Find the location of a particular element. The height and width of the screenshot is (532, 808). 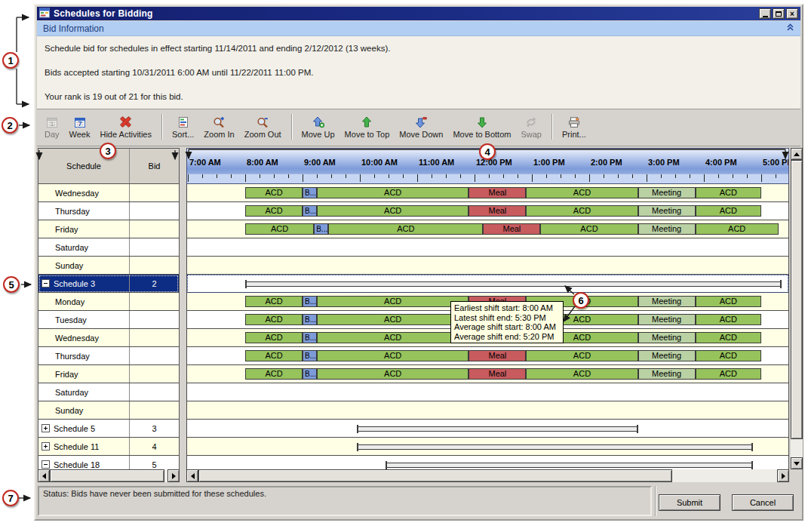

maximize-button is located at coordinates (779, 14).